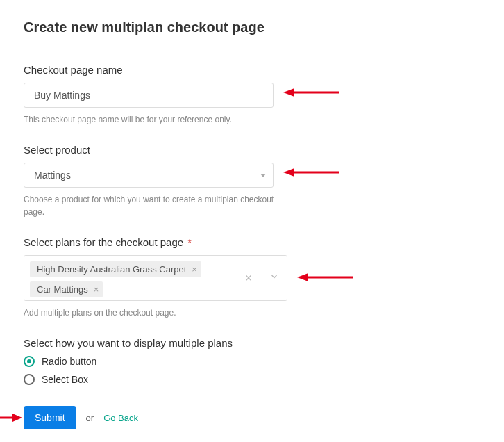 This screenshot has height=442, width=504. I want to click on radio-group-display: Radio button Select Box, so click(252, 370).